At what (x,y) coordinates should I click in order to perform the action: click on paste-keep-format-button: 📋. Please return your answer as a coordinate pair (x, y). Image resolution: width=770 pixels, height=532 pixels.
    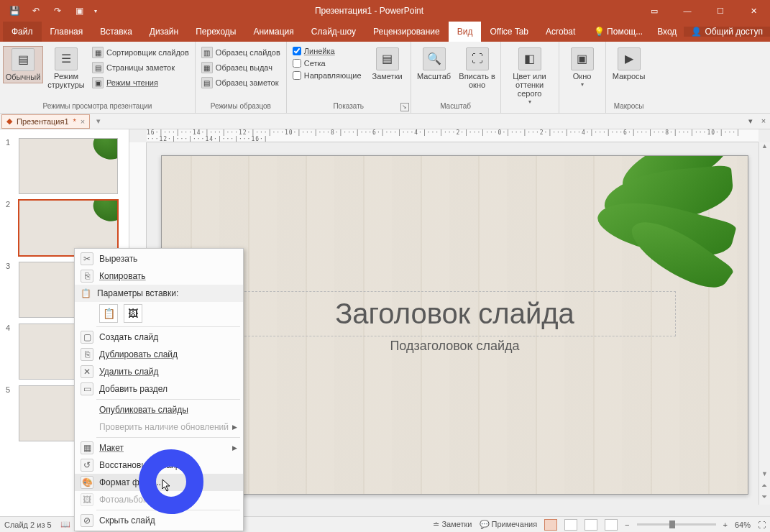
    Looking at the image, I should click on (109, 313).